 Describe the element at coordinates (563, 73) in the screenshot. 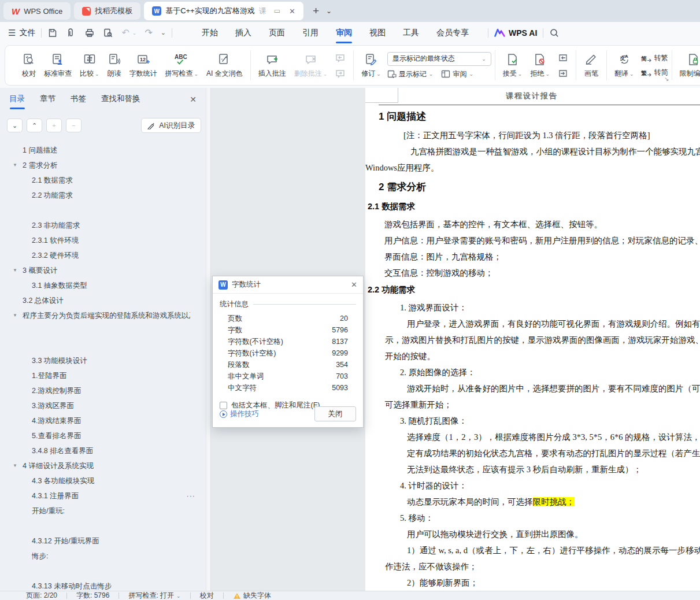

I see `next-change-button` at that location.